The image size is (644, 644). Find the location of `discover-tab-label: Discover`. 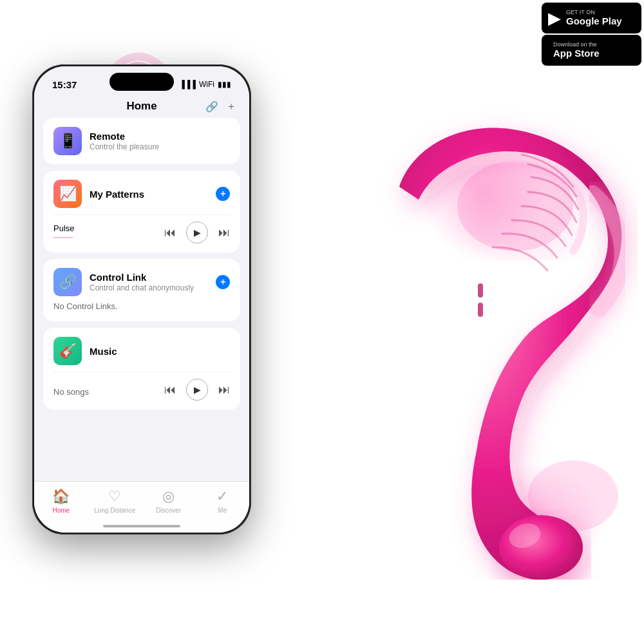

discover-tab-label: Discover is located at coordinates (169, 510).